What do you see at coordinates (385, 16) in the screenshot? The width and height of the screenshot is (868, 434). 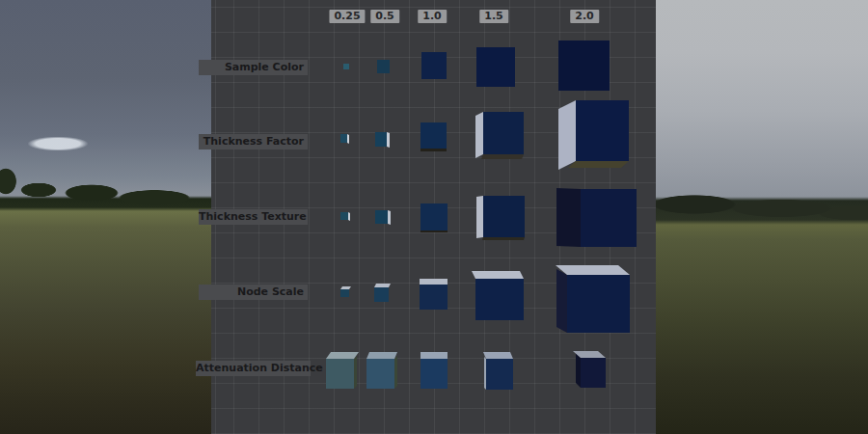 I see `column-chip-0-5: 0.5` at bounding box center [385, 16].